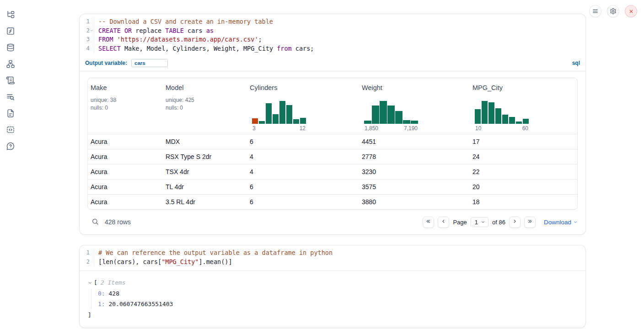 This screenshot has width=644, height=333. What do you see at coordinates (125, 104) in the screenshot?
I see `column-stats: unique: 38nulls: 0` at bounding box center [125, 104].